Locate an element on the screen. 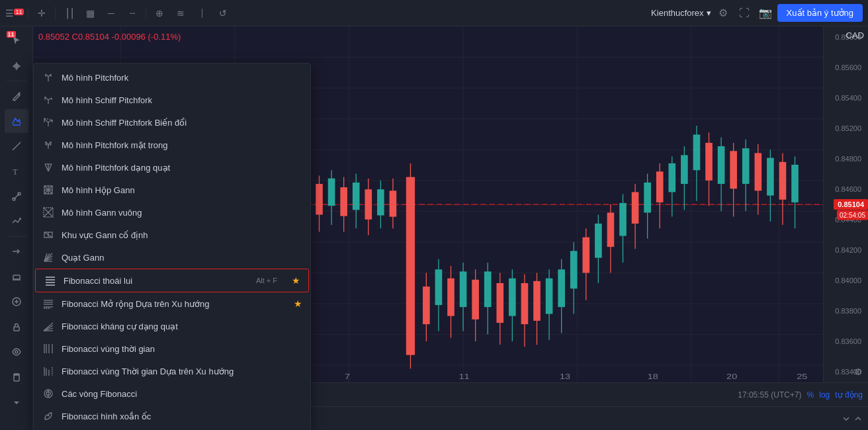  price-tick-6: 0.84600 is located at coordinates (846, 189).